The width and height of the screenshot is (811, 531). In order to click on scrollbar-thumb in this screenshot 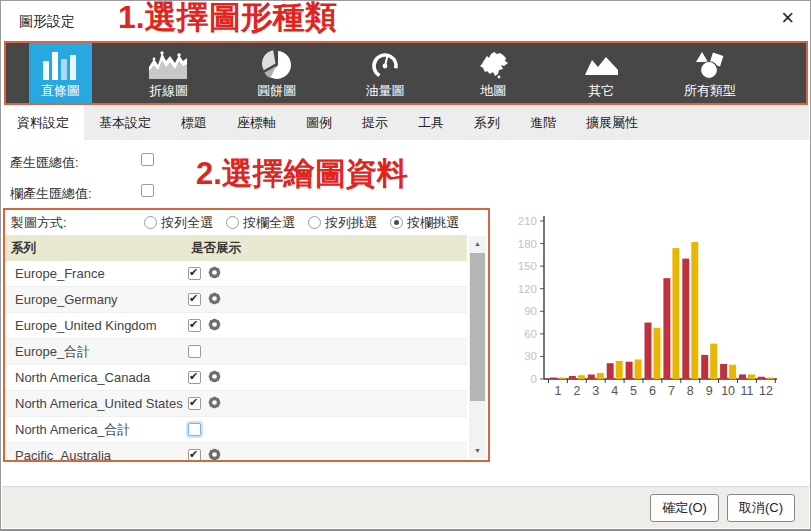, I will do `click(478, 327)`.